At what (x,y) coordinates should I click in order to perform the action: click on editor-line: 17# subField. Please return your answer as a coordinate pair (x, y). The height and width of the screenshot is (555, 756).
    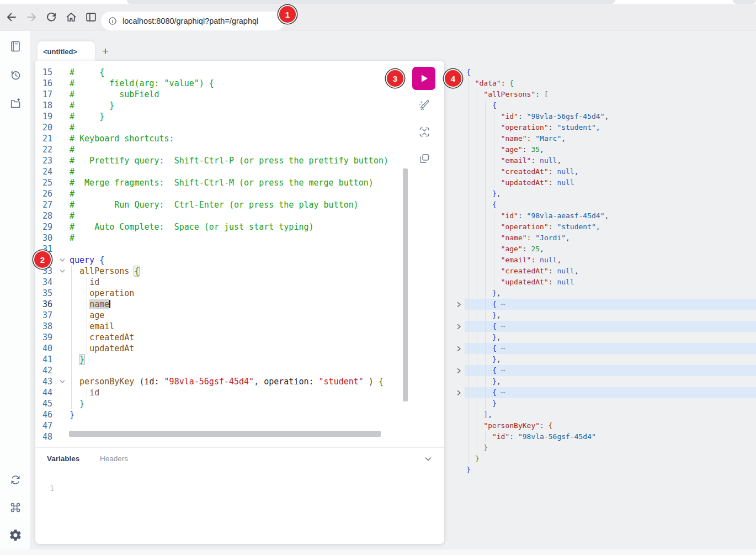
    Looking at the image, I should click on (239, 94).